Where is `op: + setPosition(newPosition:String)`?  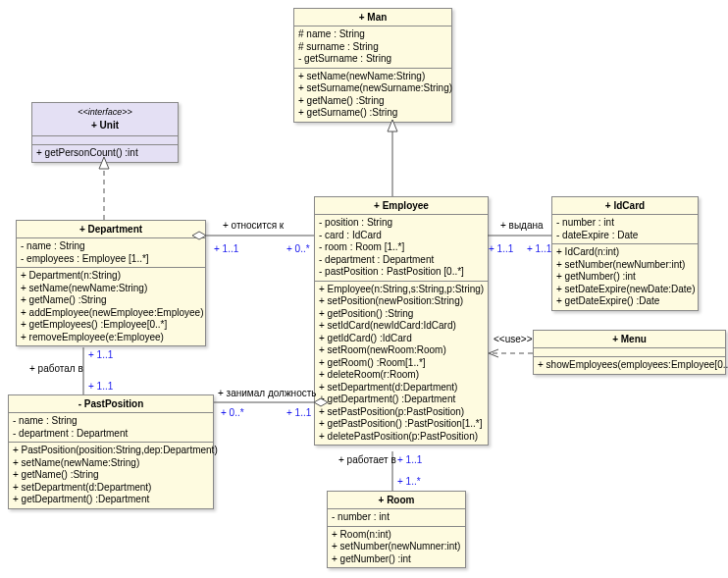 op: + setPosition(newPosition:String) is located at coordinates (401, 302).